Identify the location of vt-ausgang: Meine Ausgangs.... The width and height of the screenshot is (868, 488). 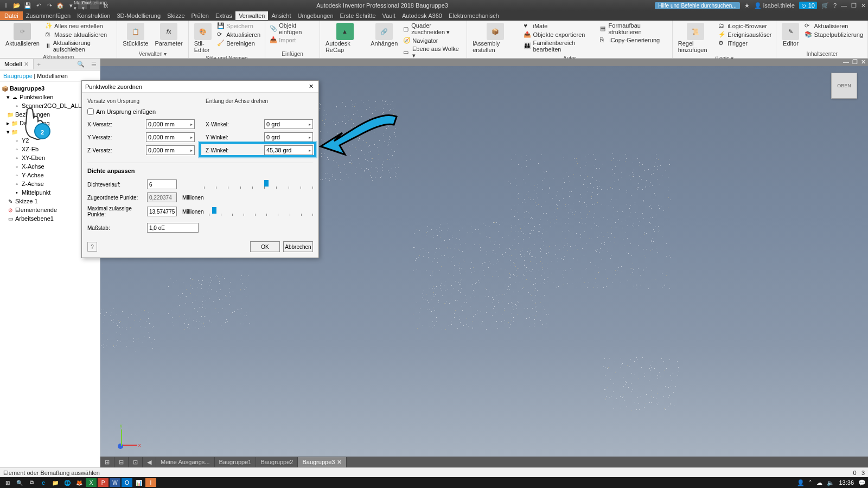
(186, 462).